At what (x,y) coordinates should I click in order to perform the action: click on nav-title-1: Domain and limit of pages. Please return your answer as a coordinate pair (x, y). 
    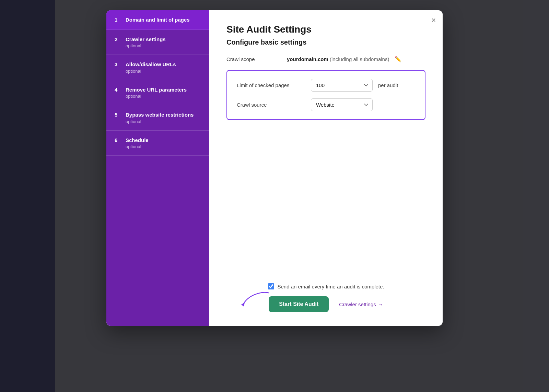
    Looking at the image, I should click on (158, 20).